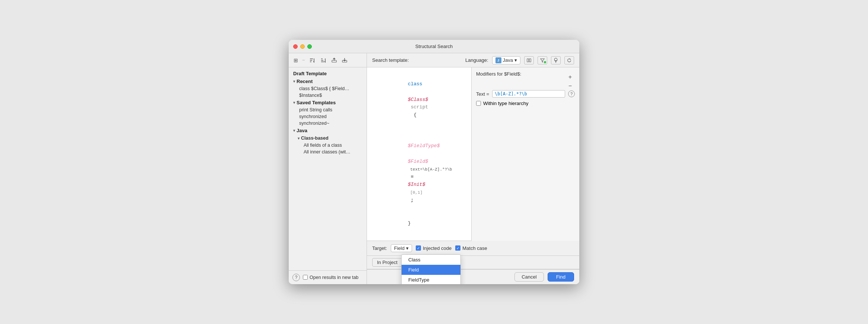 This screenshot has width=868, height=324. What do you see at coordinates (414, 139) in the screenshot?
I see `indent` at bounding box center [414, 139].